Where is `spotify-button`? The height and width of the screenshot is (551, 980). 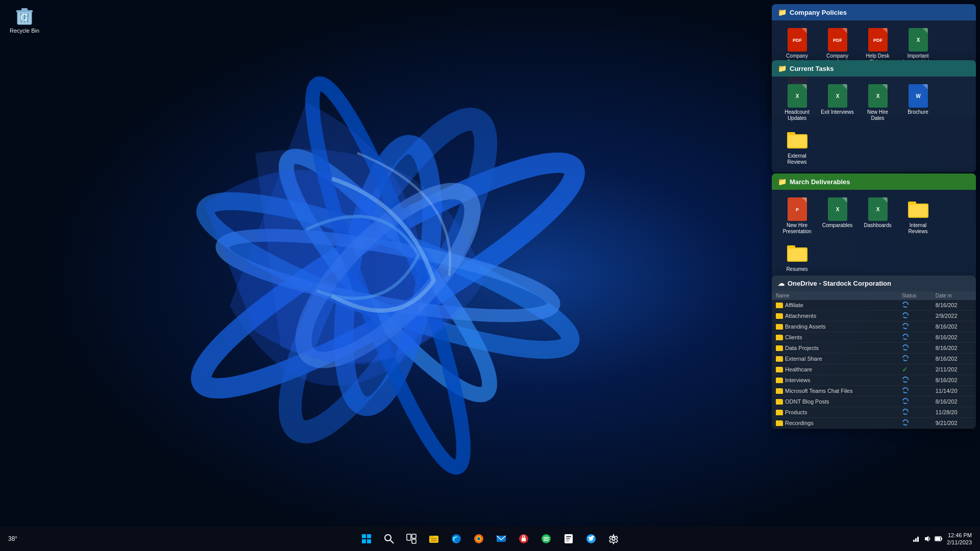 spotify-button is located at coordinates (546, 539).